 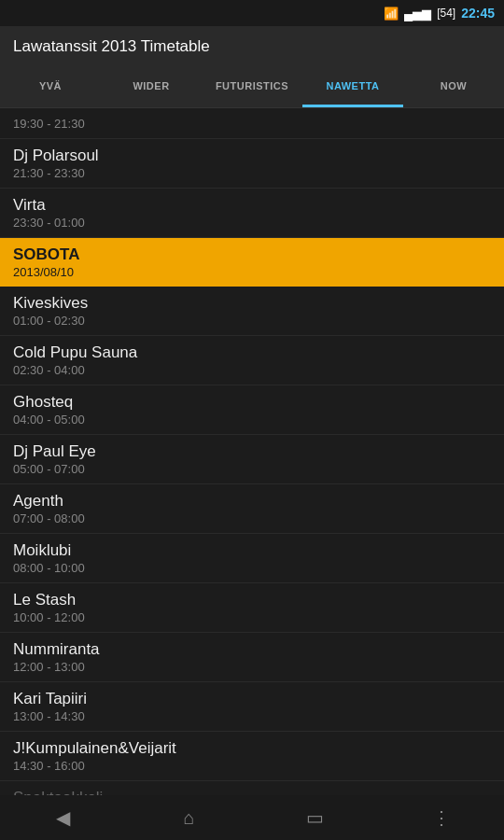 I want to click on recent-apps-button: ▭, so click(x=315, y=818).